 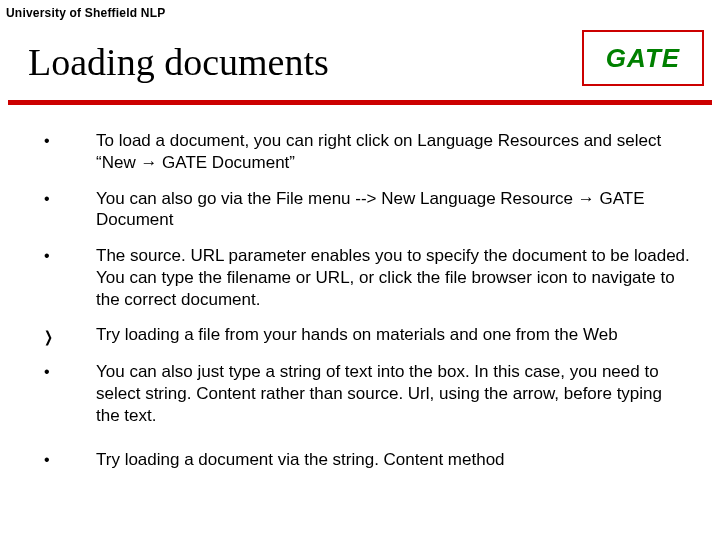 What do you see at coordinates (393, 210) in the screenshot?
I see `list-item-text: You can also go via the File menu --> Ne…` at bounding box center [393, 210].